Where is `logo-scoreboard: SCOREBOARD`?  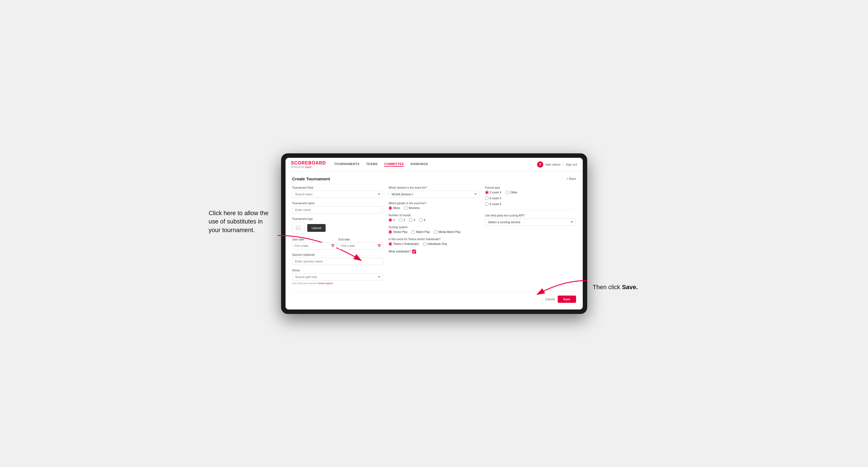 logo-scoreboard: SCOREBOARD is located at coordinates (309, 163).